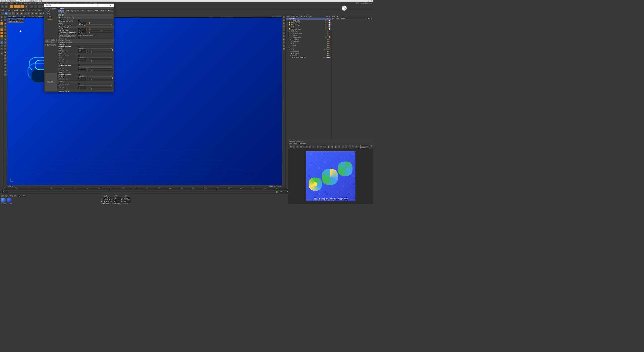 The width and height of the screenshot is (644, 352). Describe the element at coordinates (5, 52) in the screenshot. I see `tool11-button: ◨` at that location.